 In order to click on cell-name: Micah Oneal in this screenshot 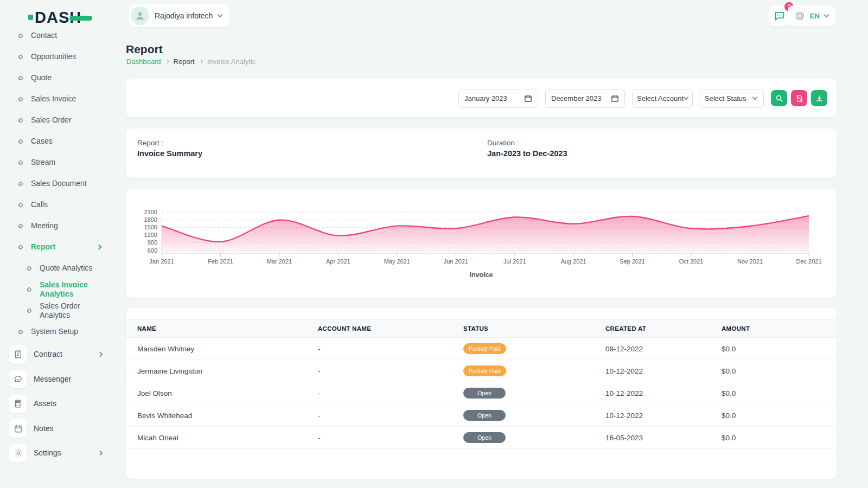, I will do `click(222, 438)`.